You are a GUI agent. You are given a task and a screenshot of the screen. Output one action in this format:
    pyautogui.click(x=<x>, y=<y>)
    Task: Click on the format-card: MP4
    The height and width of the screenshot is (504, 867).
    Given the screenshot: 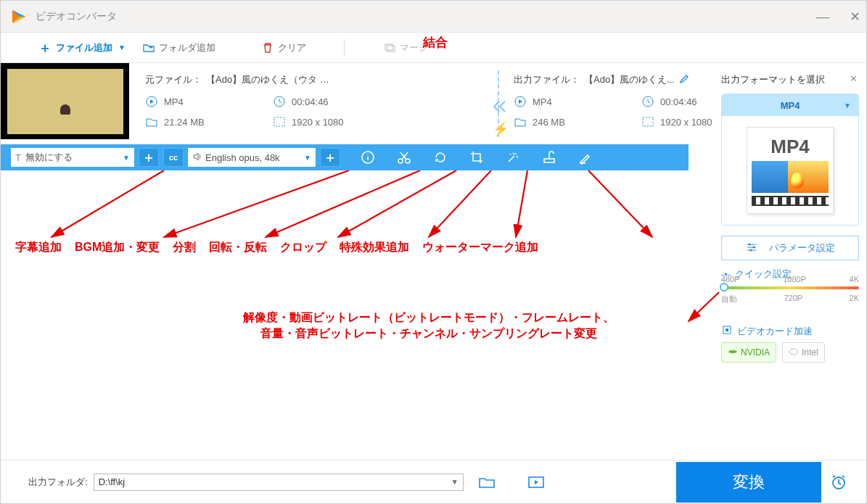 What is the action you would take?
    pyautogui.click(x=790, y=170)
    